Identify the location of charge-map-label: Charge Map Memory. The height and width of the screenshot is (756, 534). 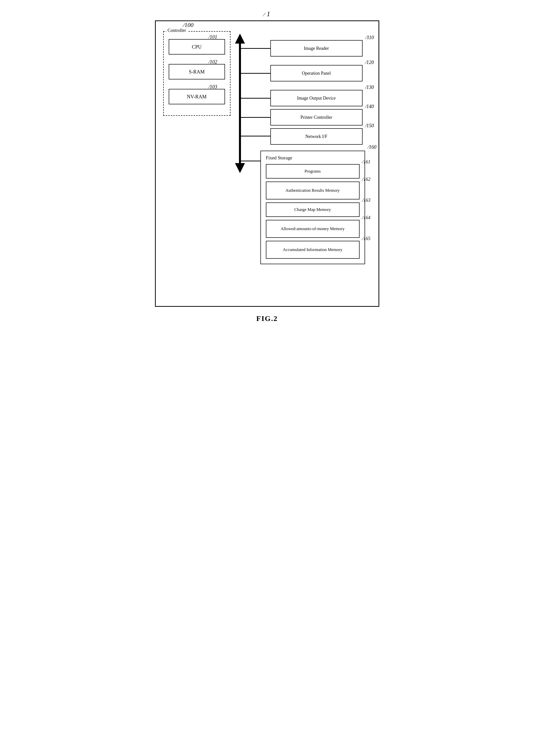
(313, 209).